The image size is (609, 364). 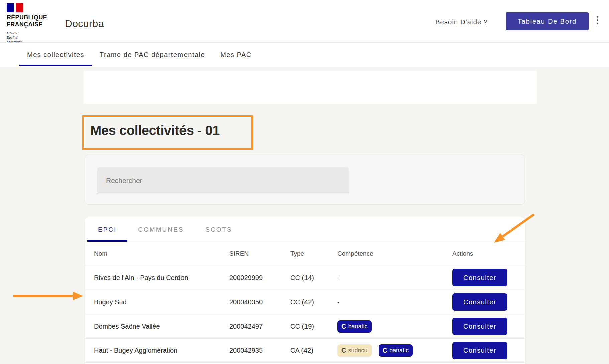 I want to click on nav-tab-trame-de-pac-departementale: Trame de PAC départementale, so click(x=152, y=55).